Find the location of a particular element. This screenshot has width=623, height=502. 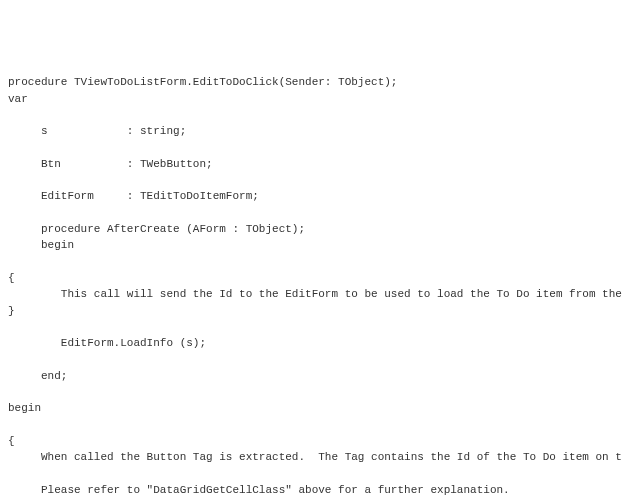

code-line: procedure AfterCreate (AForm : TObject); is located at coordinates (312, 230).